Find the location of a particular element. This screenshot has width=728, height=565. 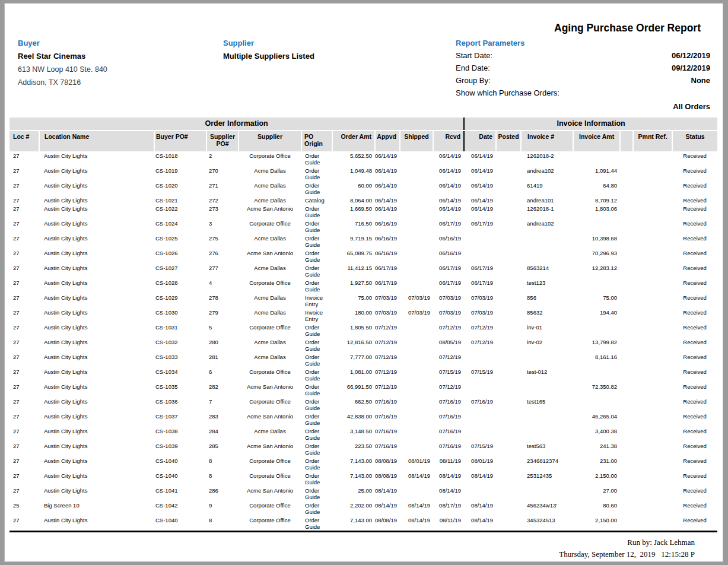

table-cell: inv-02 is located at coordinates (547, 345).